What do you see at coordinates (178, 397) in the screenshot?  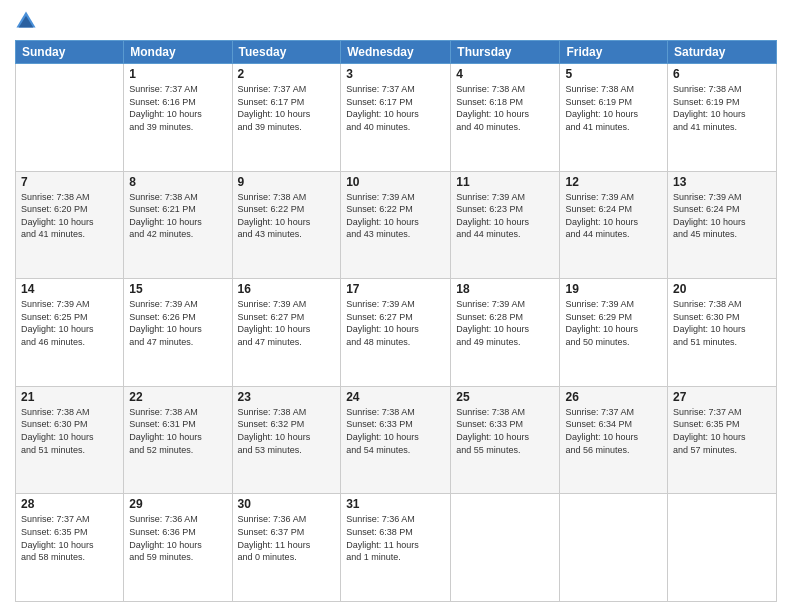 I see `day-number: 22` at bounding box center [178, 397].